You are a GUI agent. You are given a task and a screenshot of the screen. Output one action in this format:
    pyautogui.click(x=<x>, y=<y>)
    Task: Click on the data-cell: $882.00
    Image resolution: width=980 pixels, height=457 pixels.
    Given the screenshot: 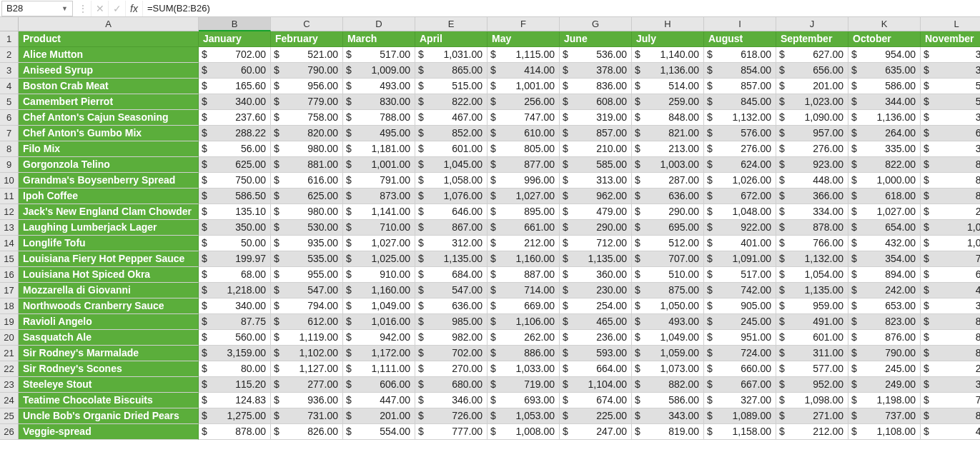 What is the action you would take?
    pyautogui.click(x=668, y=385)
    